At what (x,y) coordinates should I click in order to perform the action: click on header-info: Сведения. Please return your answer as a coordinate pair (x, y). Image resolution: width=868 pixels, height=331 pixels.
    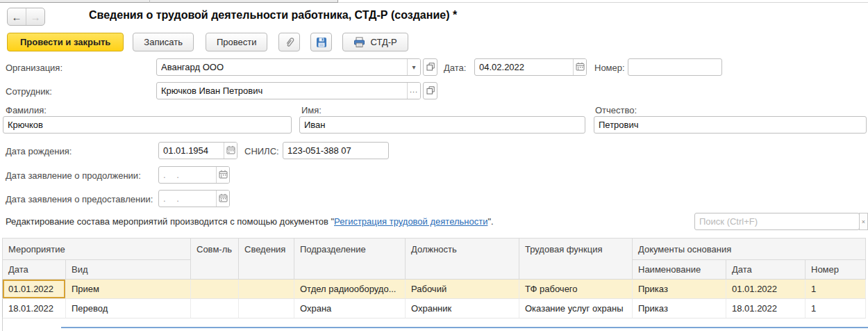
    Looking at the image, I should click on (267, 259).